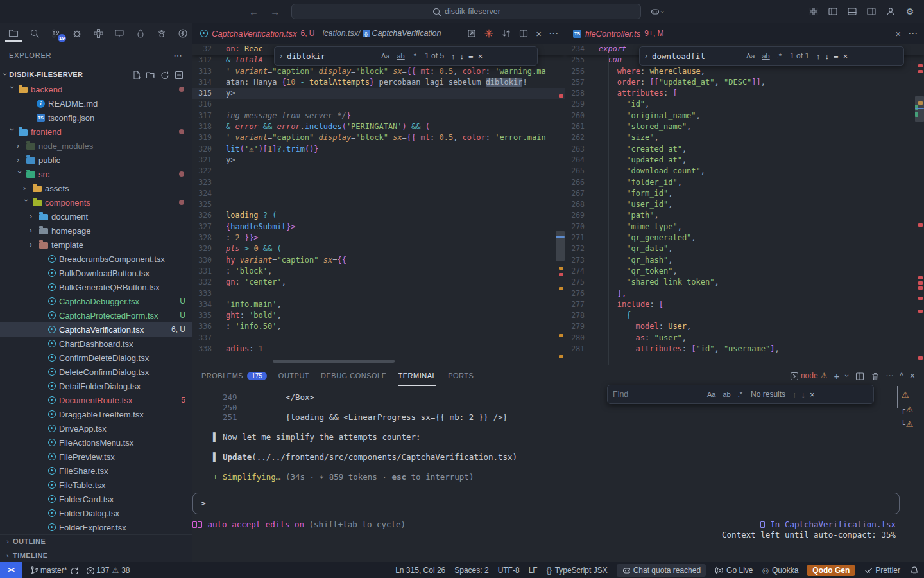  Describe the element at coordinates (657, 394) in the screenshot. I see `find-input: Find` at that location.